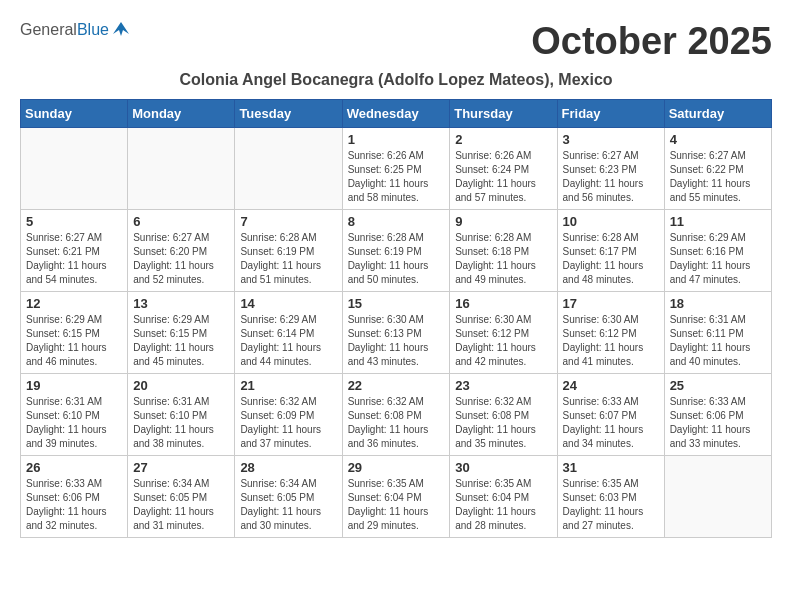 This screenshot has height=612, width=792. What do you see at coordinates (181, 259) in the screenshot?
I see `day-info: Sunrise: 6:27 AM Sunset: 6:20 PM Dayligh…` at bounding box center [181, 259].